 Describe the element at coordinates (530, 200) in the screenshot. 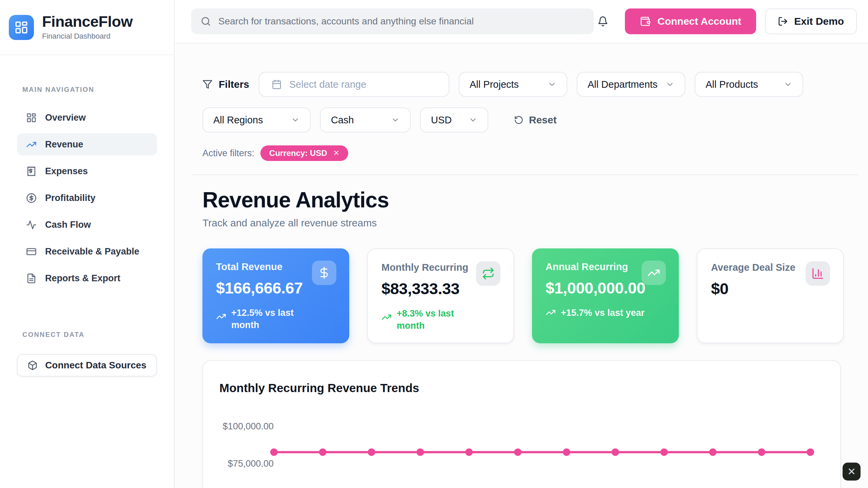

I see `page-title: Revenue Analytics` at that location.